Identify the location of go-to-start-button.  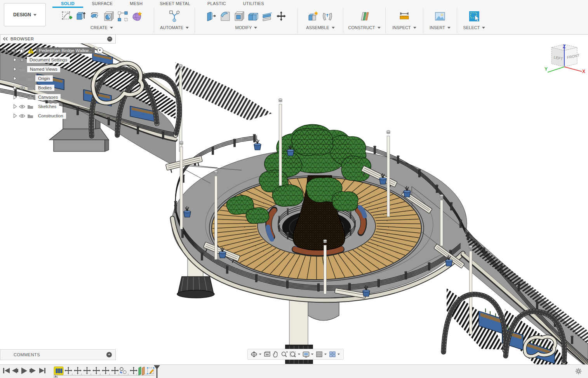
(6, 371).